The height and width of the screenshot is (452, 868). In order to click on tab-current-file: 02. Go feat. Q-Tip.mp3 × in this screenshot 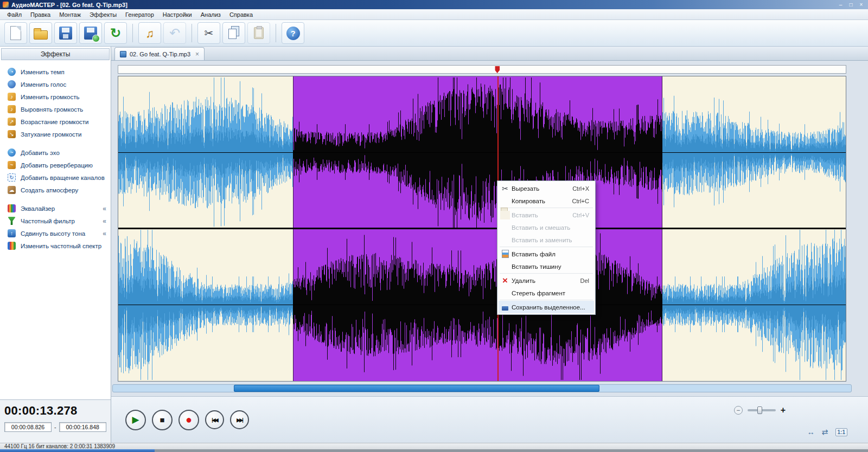, I will do `click(159, 54)`.